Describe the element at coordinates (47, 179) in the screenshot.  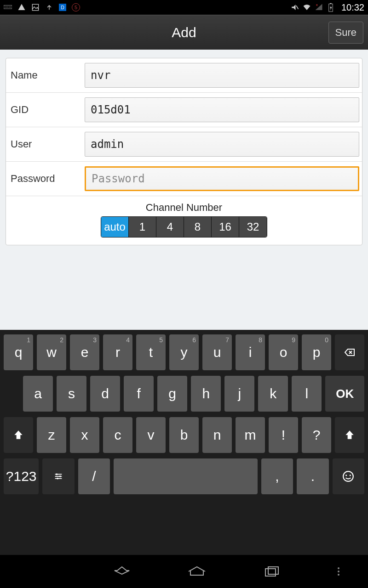
I see `password-label: Password` at that location.